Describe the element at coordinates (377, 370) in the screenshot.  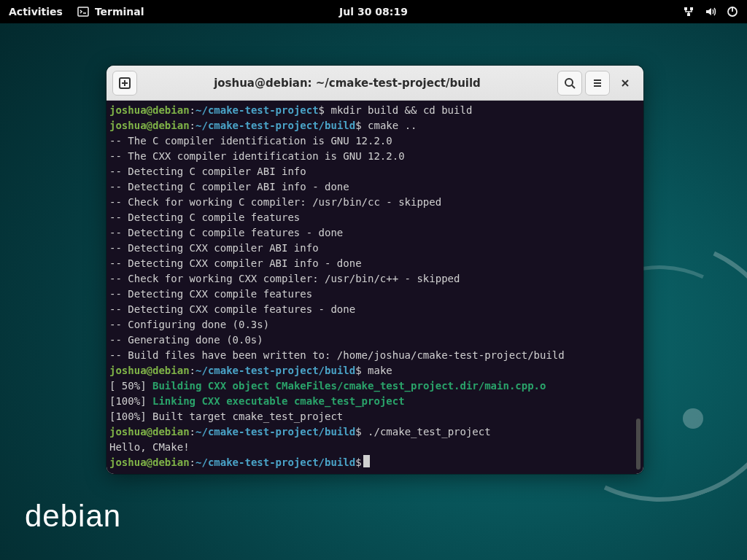
I see `cmd-make: make` at that location.